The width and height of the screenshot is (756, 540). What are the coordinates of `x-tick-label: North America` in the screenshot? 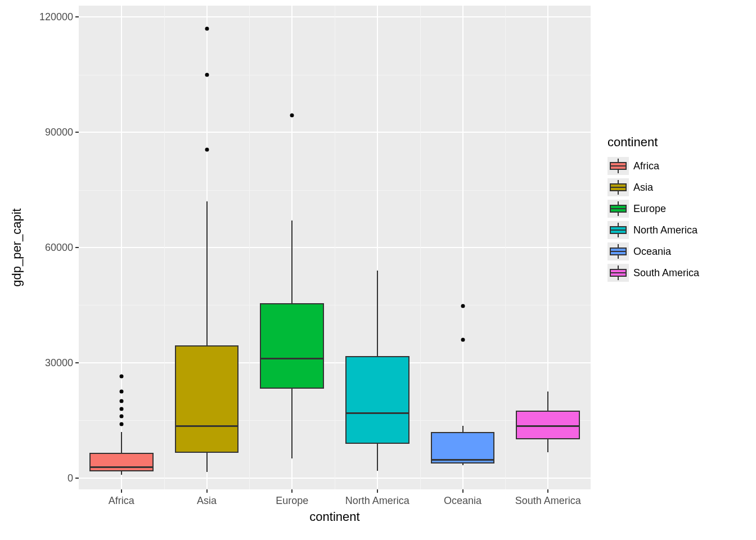 It's located at (377, 501).